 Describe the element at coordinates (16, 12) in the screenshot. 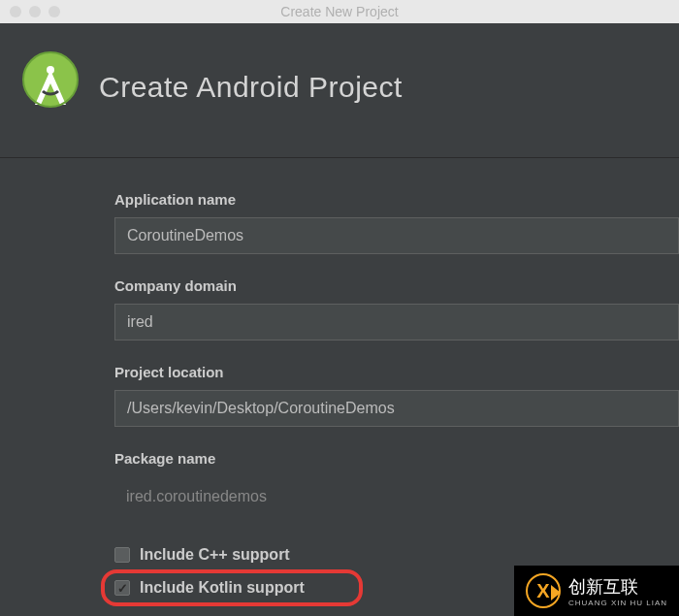

I see `close-icon` at that location.